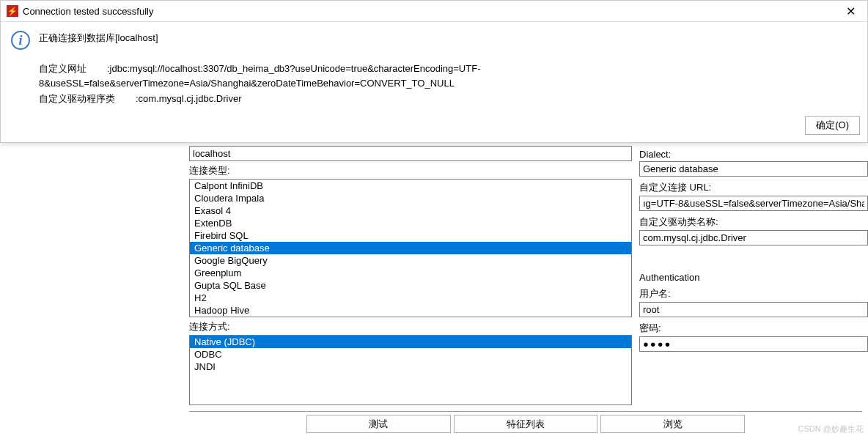  What do you see at coordinates (12, 11) in the screenshot?
I see `app-icon: ⚡` at bounding box center [12, 11].